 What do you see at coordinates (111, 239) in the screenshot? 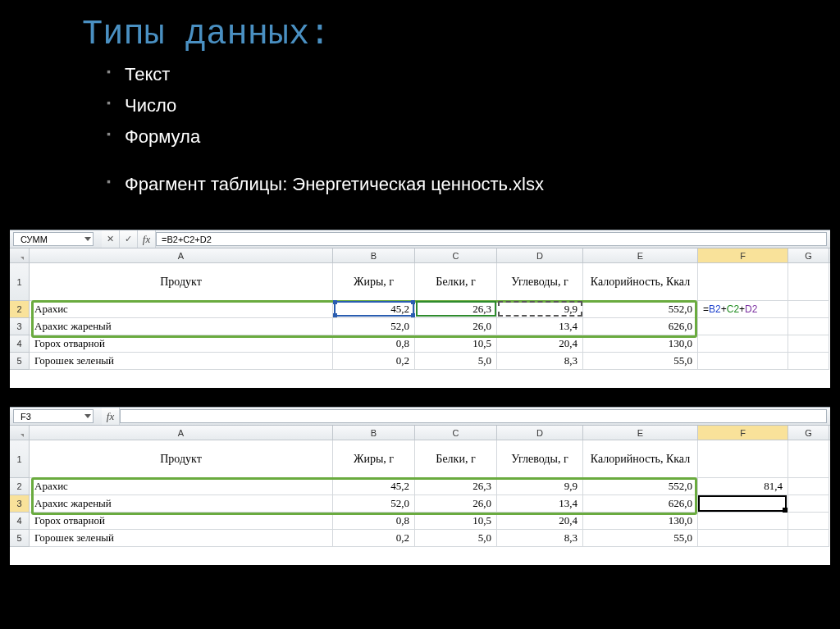
I see `cancel-icon: ✕` at bounding box center [111, 239].